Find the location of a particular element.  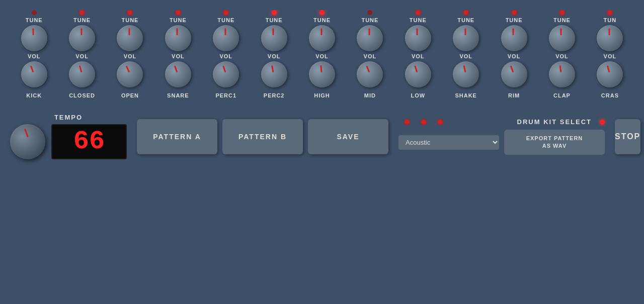

kick-tune-label: TUNE is located at coordinates (34, 20).